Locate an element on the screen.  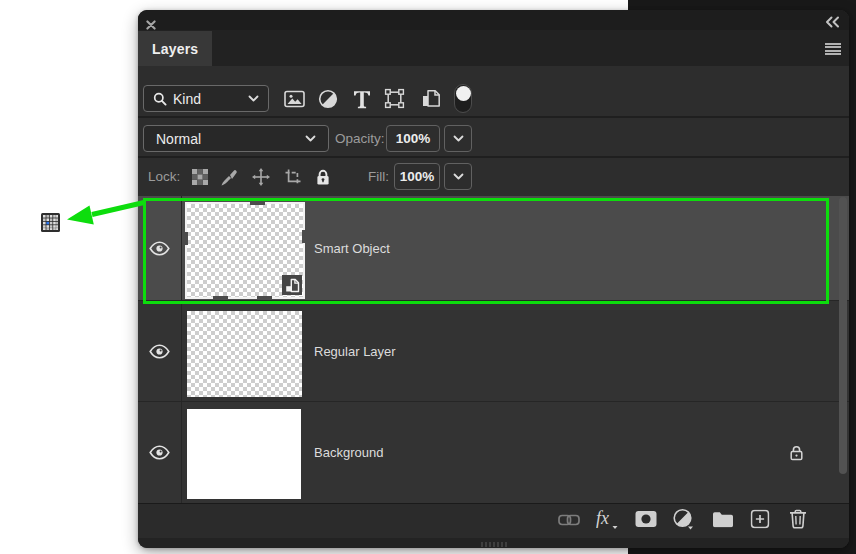
panel-footer: fx is located at coordinates (494, 520).